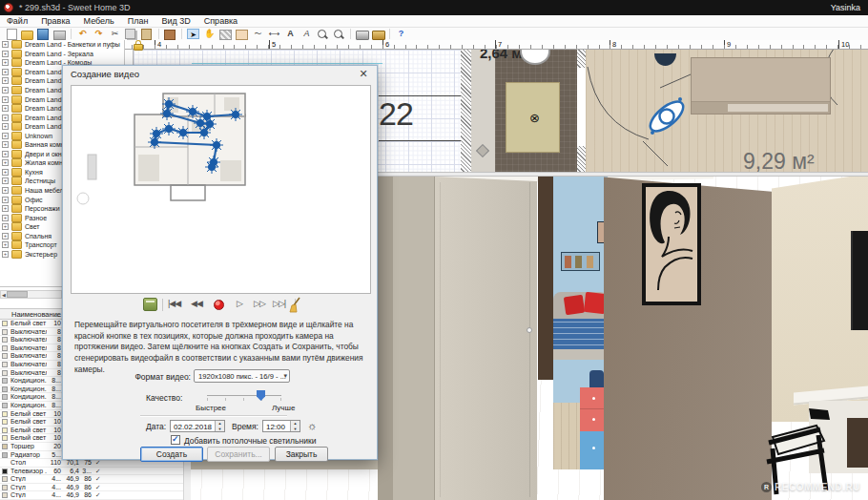  I want to click on daylight-icon: ☼, so click(312, 426).